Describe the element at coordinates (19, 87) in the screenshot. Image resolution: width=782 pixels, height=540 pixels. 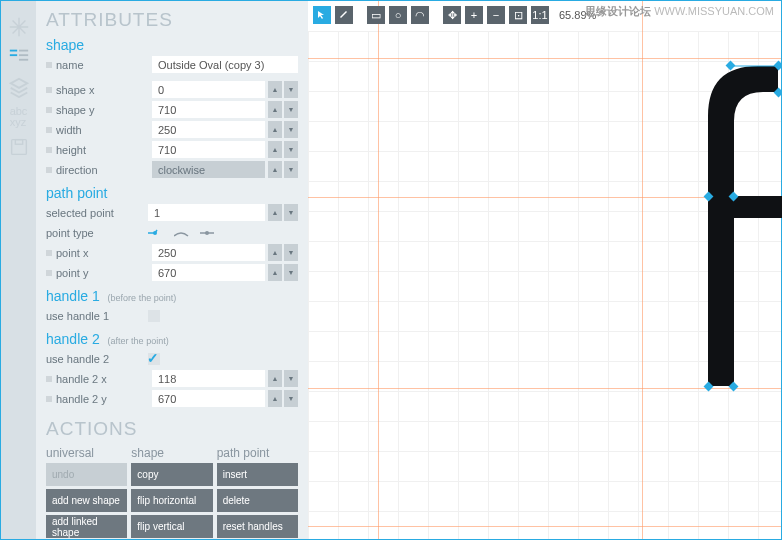
I see `layers-icon` at that location.